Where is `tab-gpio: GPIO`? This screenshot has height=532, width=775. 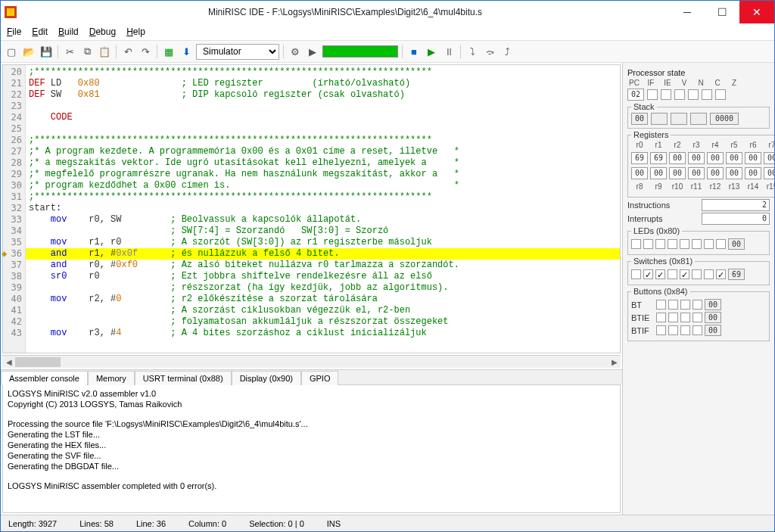
tab-gpio: GPIO is located at coordinates (320, 378).